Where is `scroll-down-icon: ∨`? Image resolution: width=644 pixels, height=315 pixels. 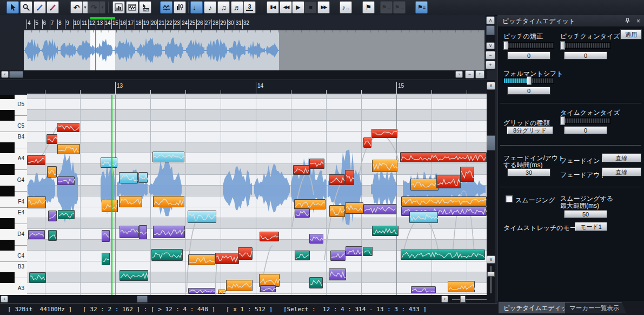 scroll-down-icon: ∨ is located at coordinates (490, 45).